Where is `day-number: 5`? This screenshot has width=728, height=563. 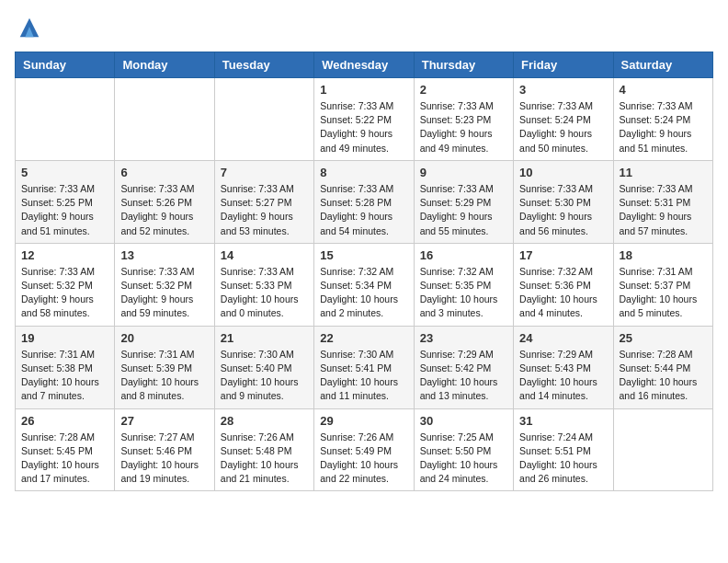
day-number: 5 is located at coordinates (64, 173).